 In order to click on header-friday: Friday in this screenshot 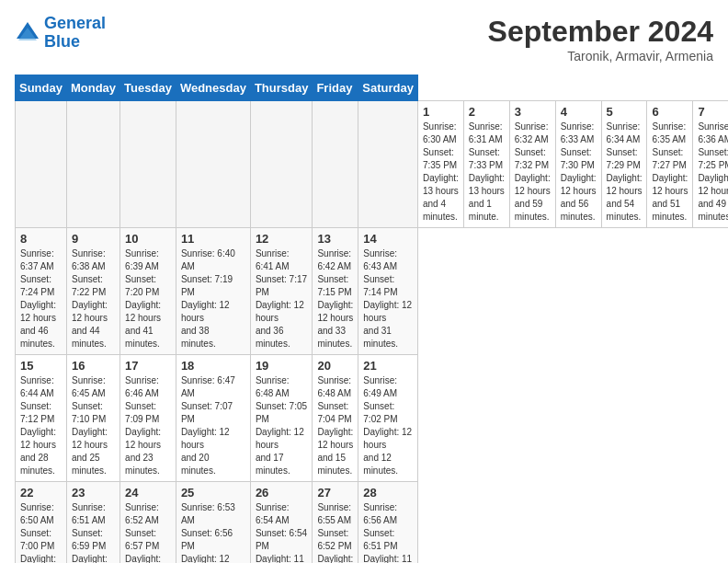, I will do `click(336, 88)`.